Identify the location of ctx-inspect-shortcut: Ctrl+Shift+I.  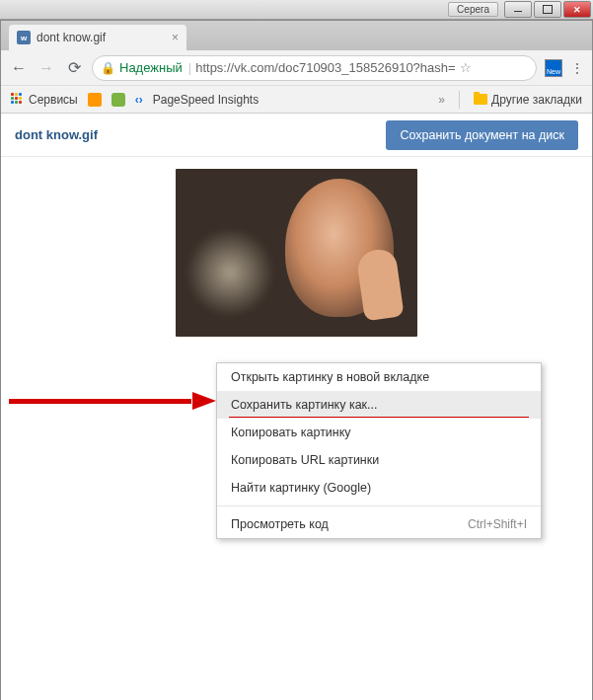
(497, 524).